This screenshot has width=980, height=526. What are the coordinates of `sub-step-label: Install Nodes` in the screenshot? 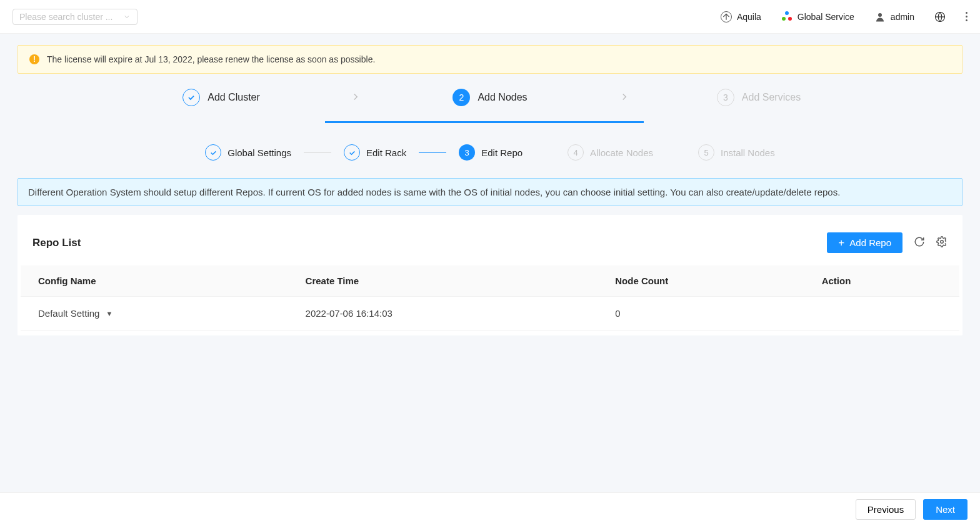 It's located at (748, 152).